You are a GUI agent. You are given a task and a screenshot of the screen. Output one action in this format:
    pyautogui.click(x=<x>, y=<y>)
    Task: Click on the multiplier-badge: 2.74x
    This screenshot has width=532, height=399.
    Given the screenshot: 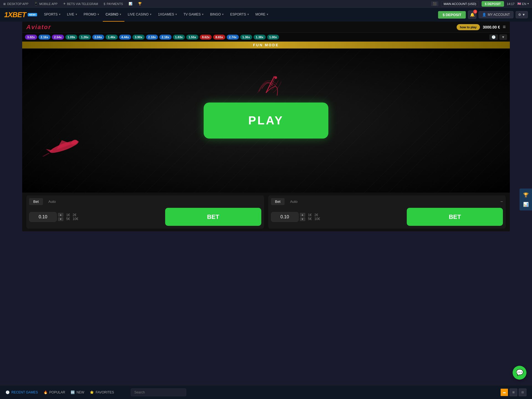 What is the action you would take?
    pyautogui.click(x=233, y=37)
    